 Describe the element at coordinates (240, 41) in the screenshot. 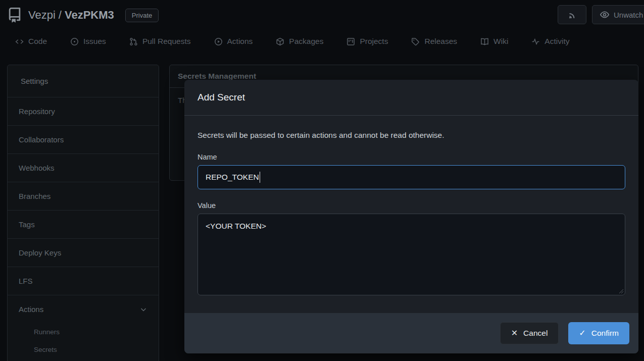

I see `tab-label: Actions` at that location.